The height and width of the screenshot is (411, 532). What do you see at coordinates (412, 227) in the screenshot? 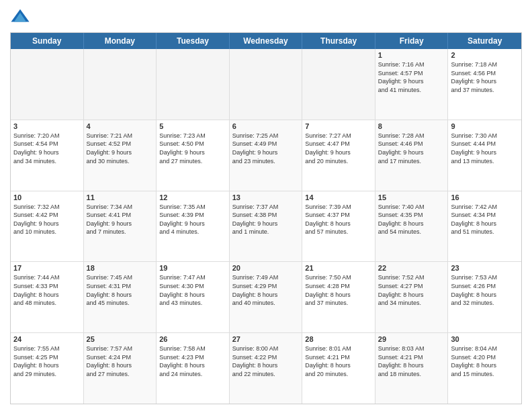
I see `calendar-cell: 15Sunrise: 7:40 AM Sunset: 4:35 PM Dayli…` at bounding box center [412, 227].